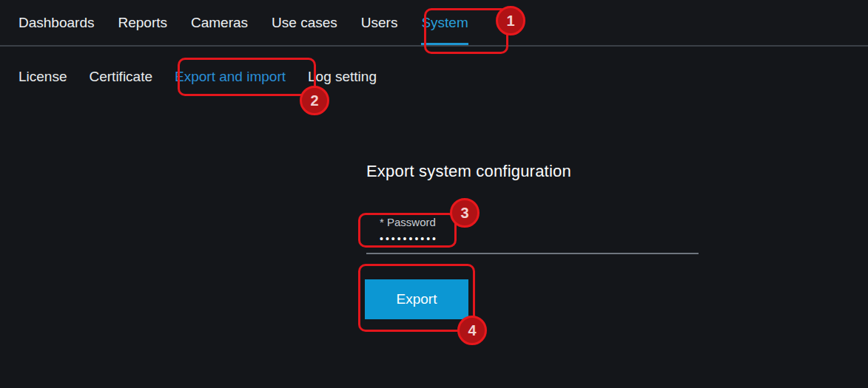  I want to click on annotation-step-3-badge: 3, so click(465, 213).